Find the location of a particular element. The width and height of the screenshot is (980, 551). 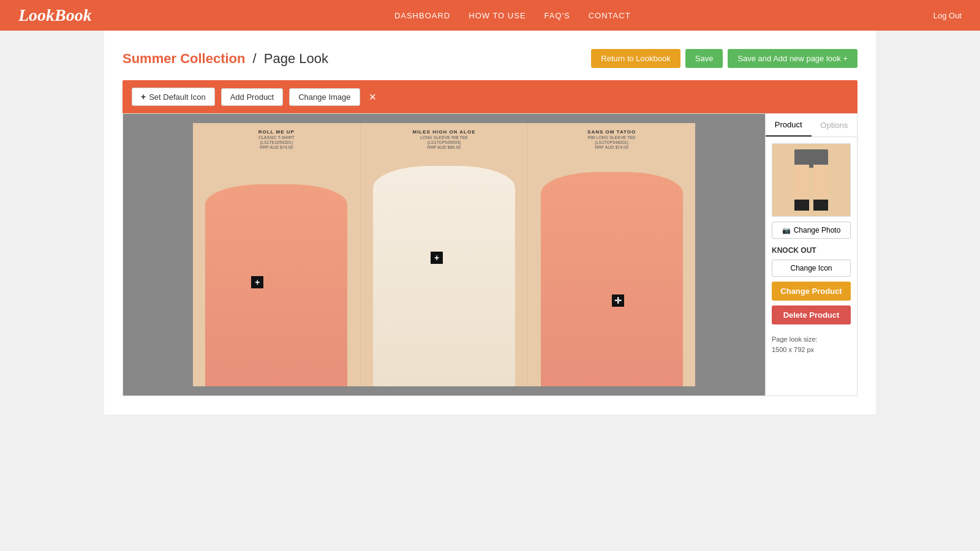

camera-icon is located at coordinates (786, 230).